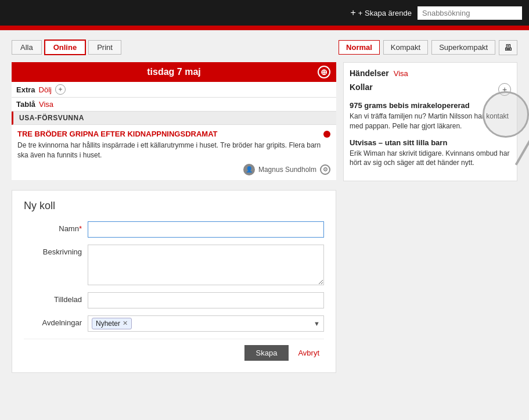 The image size is (529, 420). Describe the element at coordinates (56, 250) in the screenshot. I see `beskrivning-label: Beskrivning` at that location.